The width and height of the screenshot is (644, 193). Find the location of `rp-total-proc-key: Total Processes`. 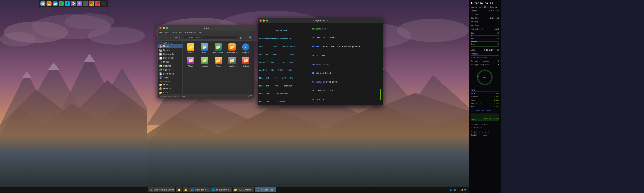

rp-total-proc-key: Total Processes is located at coordinates (479, 58).